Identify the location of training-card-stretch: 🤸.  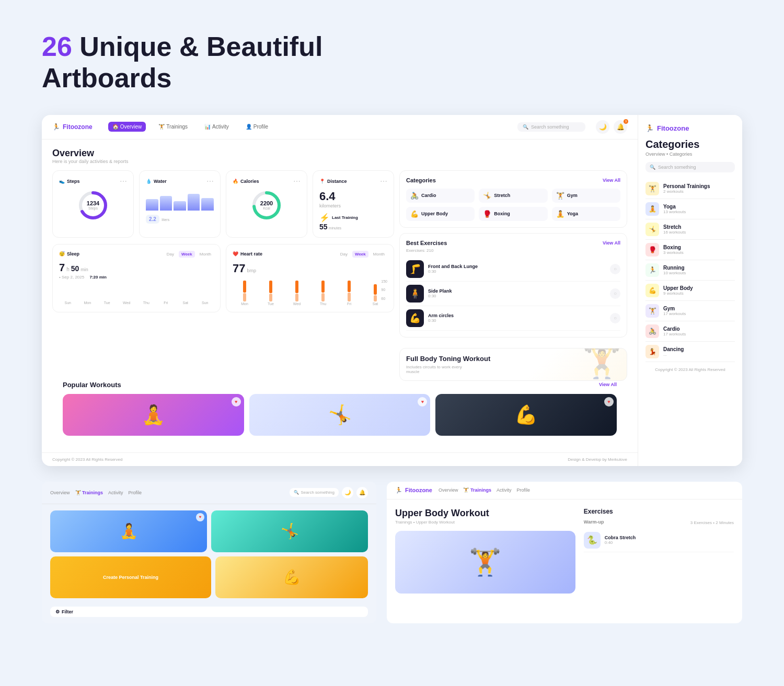
(290, 531).